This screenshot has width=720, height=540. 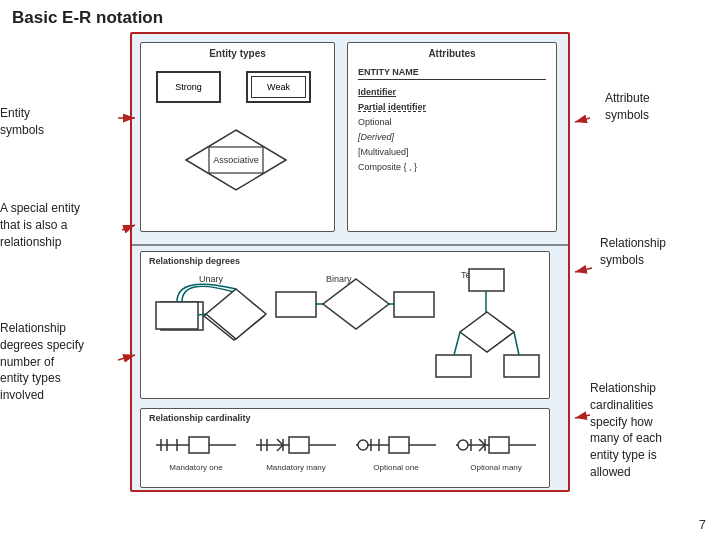 What do you see at coordinates (648, 430) in the screenshot?
I see `label-relationship-cardinalities: Relationship cardinalities specify how m…` at bounding box center [648, 430].